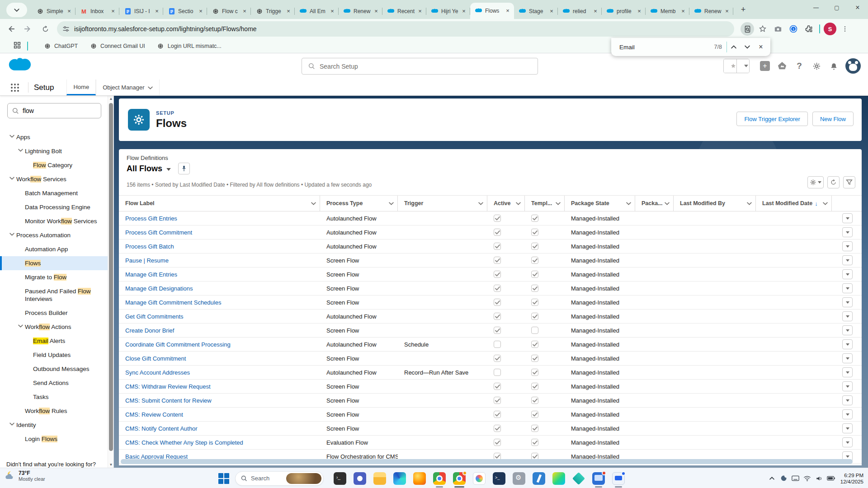 This screenshot has width=868, height=488. I want to click on browser-tab-recent: Recent×, so click(404, 11).